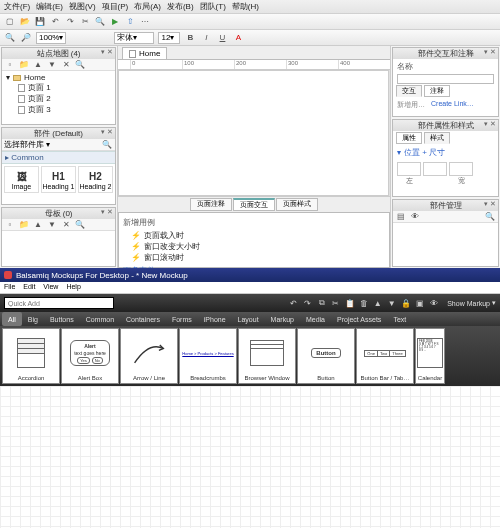  What do you see at coordinates (222, 38) in the screenshot?
I see `underline-icon: U` at bounding box center [222, 38].